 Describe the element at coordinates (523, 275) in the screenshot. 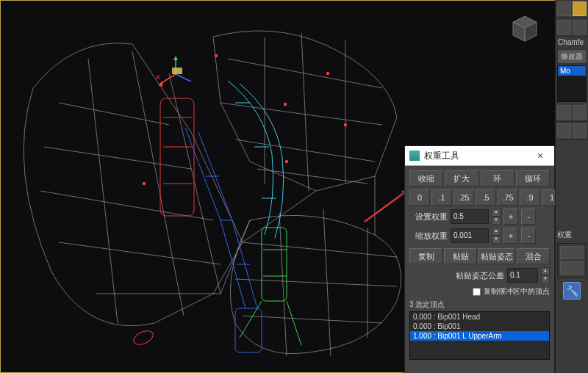

I see `paste-tol-field: 0.1` at that location.